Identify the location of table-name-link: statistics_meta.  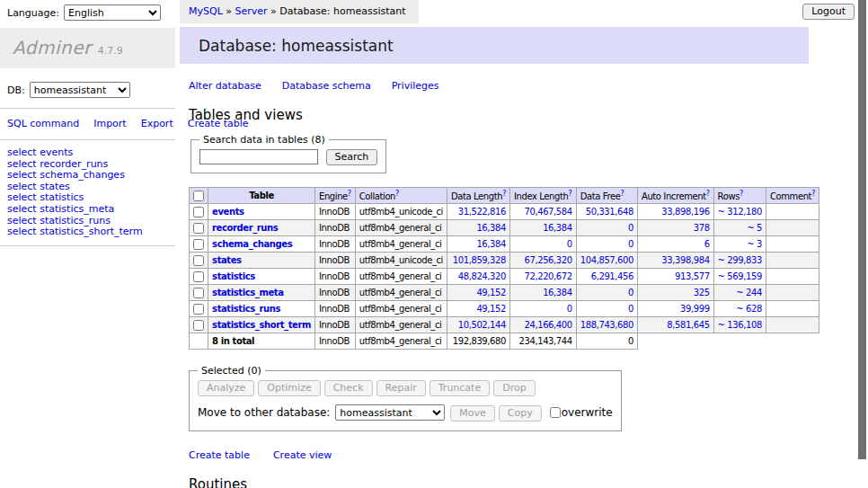
(248, 293).